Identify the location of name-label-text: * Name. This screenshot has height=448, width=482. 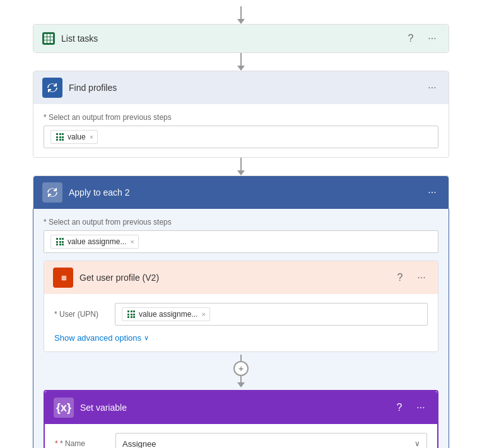
(73, 444).